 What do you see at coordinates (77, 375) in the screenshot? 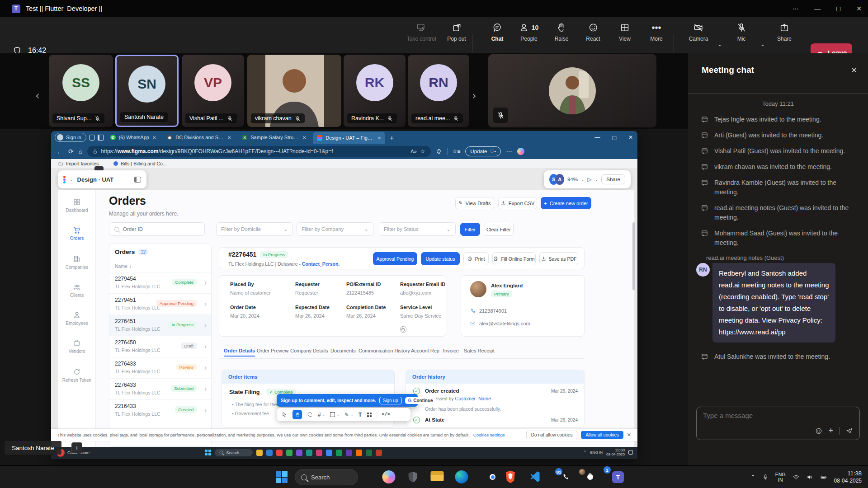
I see `sidebar-item-refresh-token: Refresh Token` at bounding box center [77, 375].